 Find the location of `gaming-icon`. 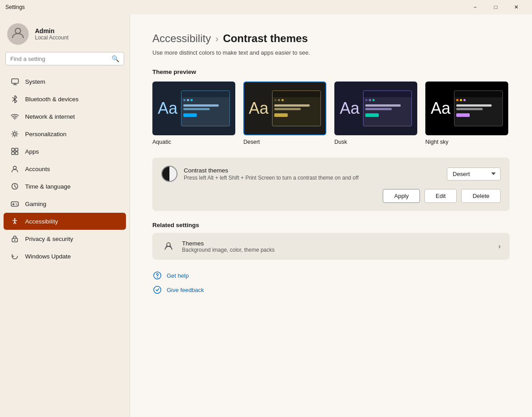

gaming-icon is located at coordinates (15, 204).